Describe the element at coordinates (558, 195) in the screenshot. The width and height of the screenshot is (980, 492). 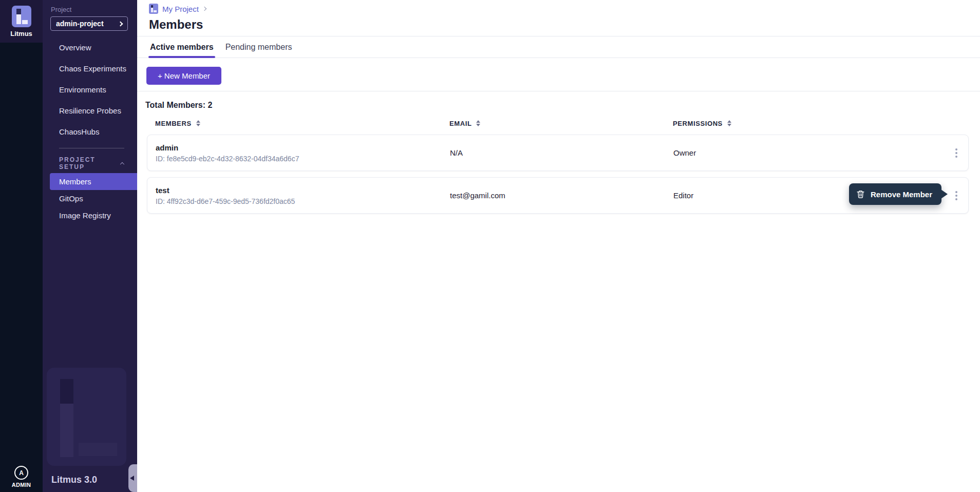
I see `table-row-test: test ID: 4ff92c3d-d6e7-459c-9ed5-736fd2f…` at that location.